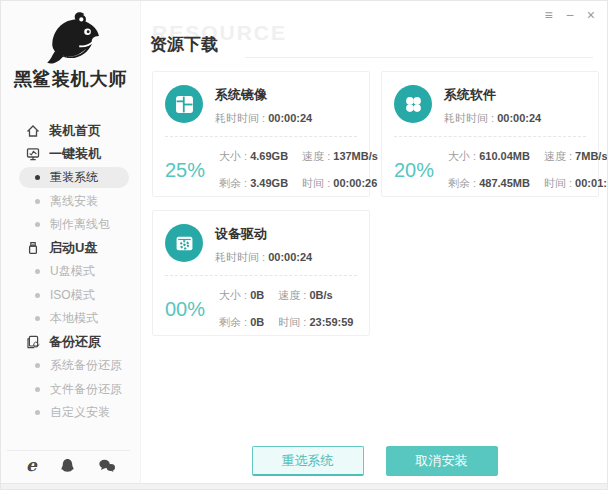 This screenshot has width=608, height=490. What do you see at coordinates (489, 184) in the screenshot?
I see `stat-remaining: 剩余 : 487.45MB` at bounding box center [489, 184].